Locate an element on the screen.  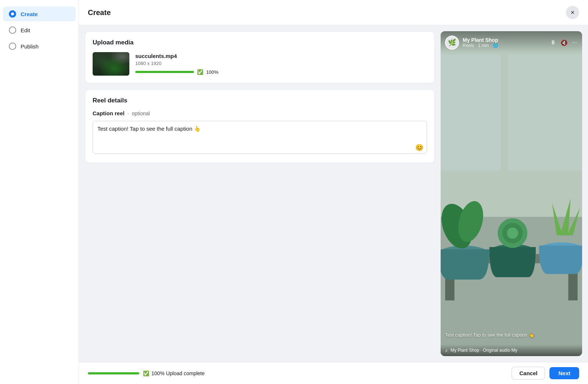
preview-type: Reels is located at coordinates (468, 46).